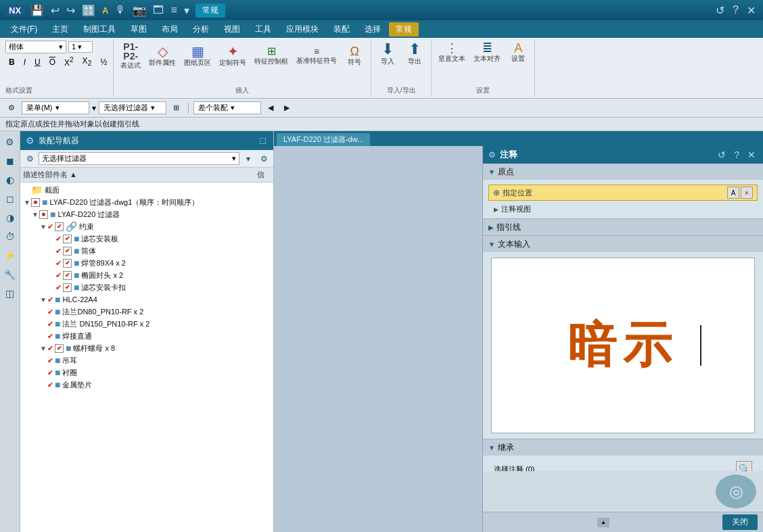 The height and width of the screenshot is (532, 763). What do you see at coordinates (752, 155) in the screenshot?
I see `ann-close-x-btn: ✕` at bounding box center [752, 155].